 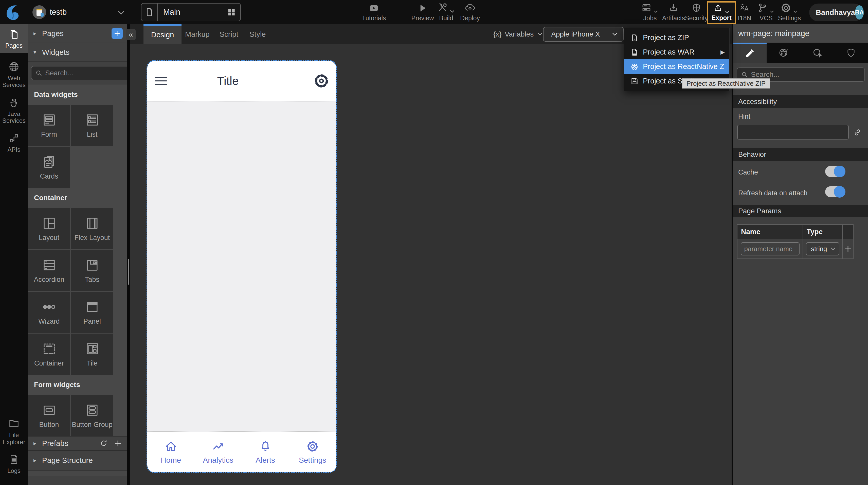 I want to click on widget-tile-tile: Tile, so click(x=92, y=354).